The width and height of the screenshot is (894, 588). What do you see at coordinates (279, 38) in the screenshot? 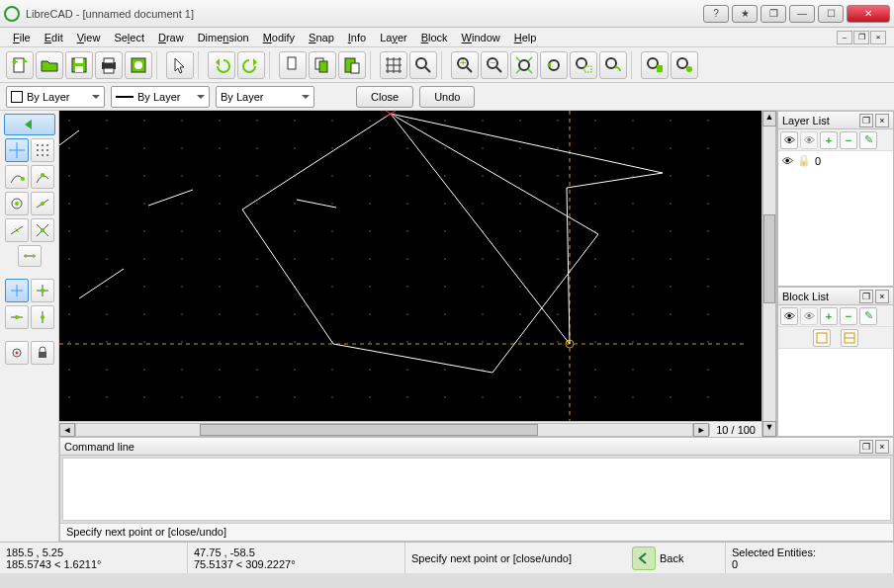
I see `menu-modify: Modify` at bounding box center [279, 38].